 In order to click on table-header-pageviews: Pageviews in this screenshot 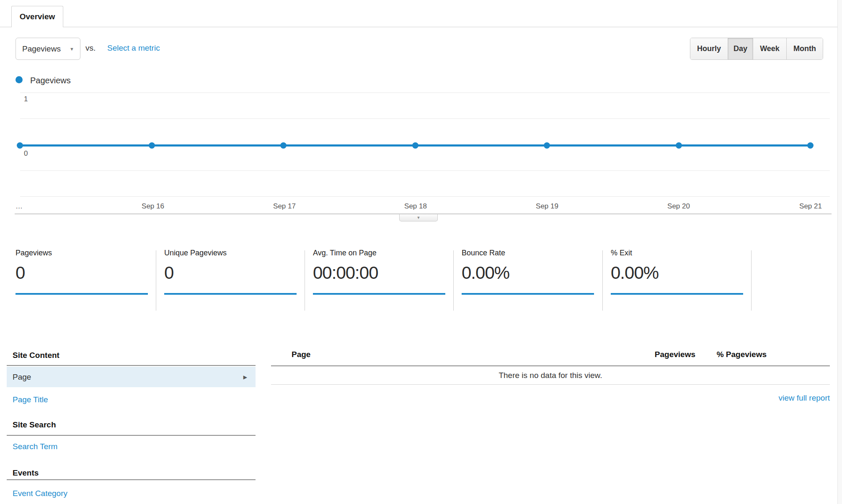, I will do `click(670, 355)`.